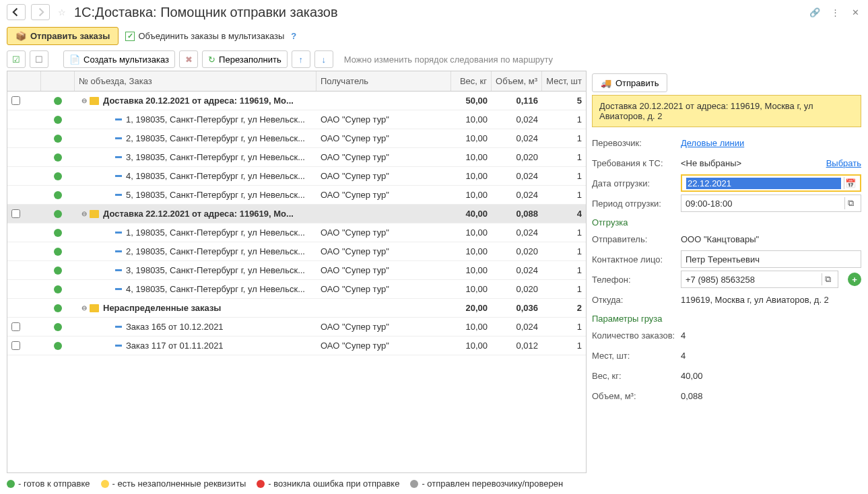  Describe the element at coordinates (62, 12) in the screenshot. I see `favorite-icon: ☆` at that location.